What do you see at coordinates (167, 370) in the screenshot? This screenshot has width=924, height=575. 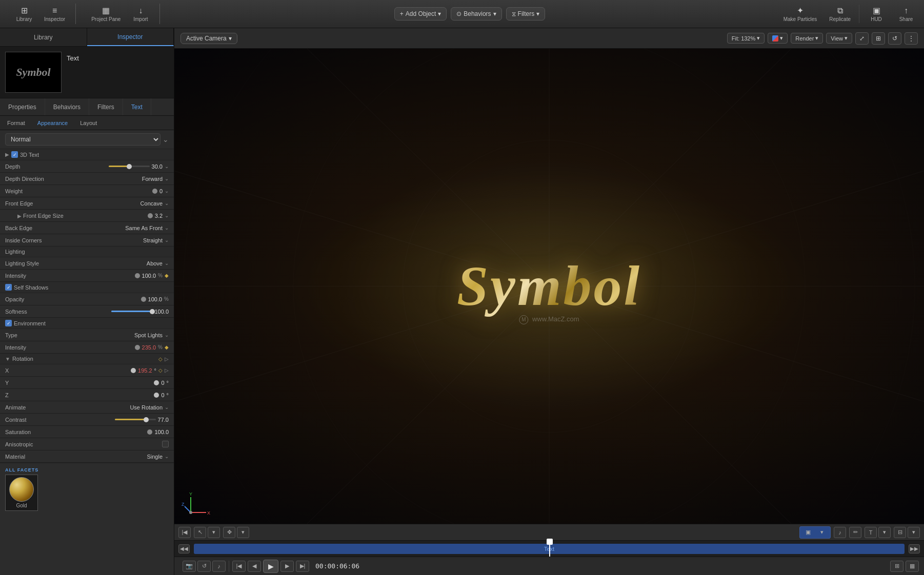 I see `rotation-x-arrow-icon: ▷` at bounding box center [167, 370].